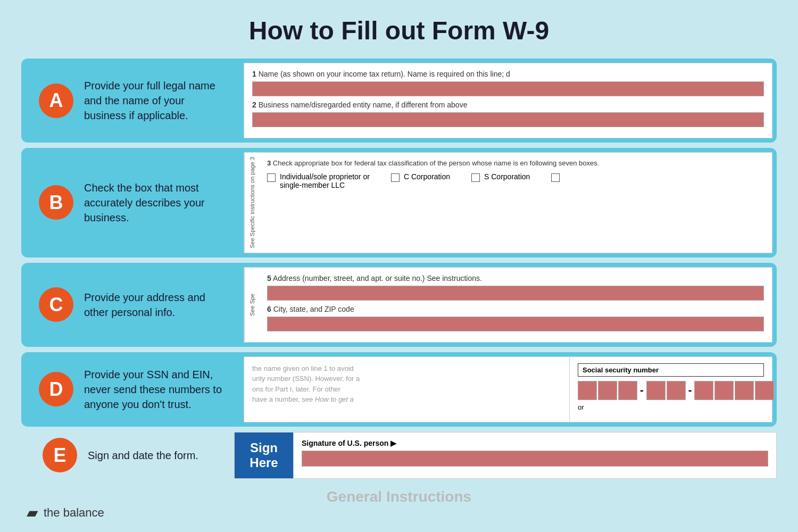  What do you see at coordinates (476, 178) in the screenshot?
I see `checkbox-s-corp-box` at bounding box center [476, 178].